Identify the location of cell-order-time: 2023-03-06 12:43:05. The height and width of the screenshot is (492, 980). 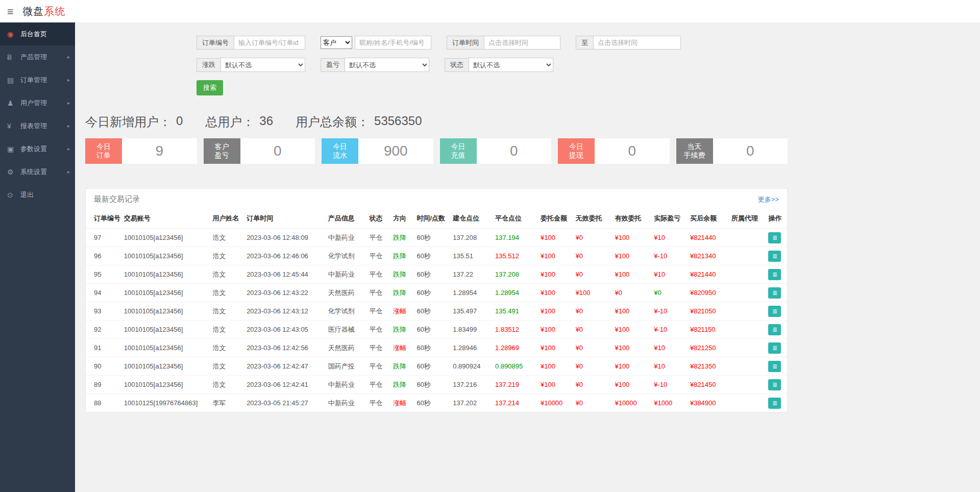
(284, 330).